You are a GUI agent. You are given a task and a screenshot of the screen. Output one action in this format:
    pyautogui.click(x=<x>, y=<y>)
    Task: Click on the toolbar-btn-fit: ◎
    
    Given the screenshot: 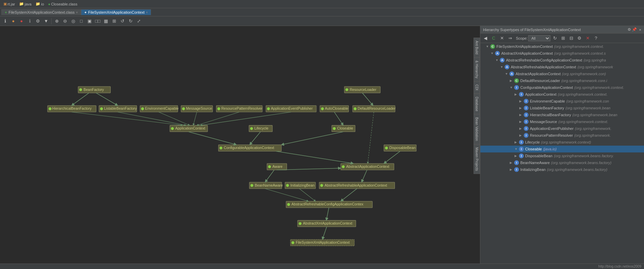 What is the action you would take?
    pyautogui.click(x=73, y=21)
    